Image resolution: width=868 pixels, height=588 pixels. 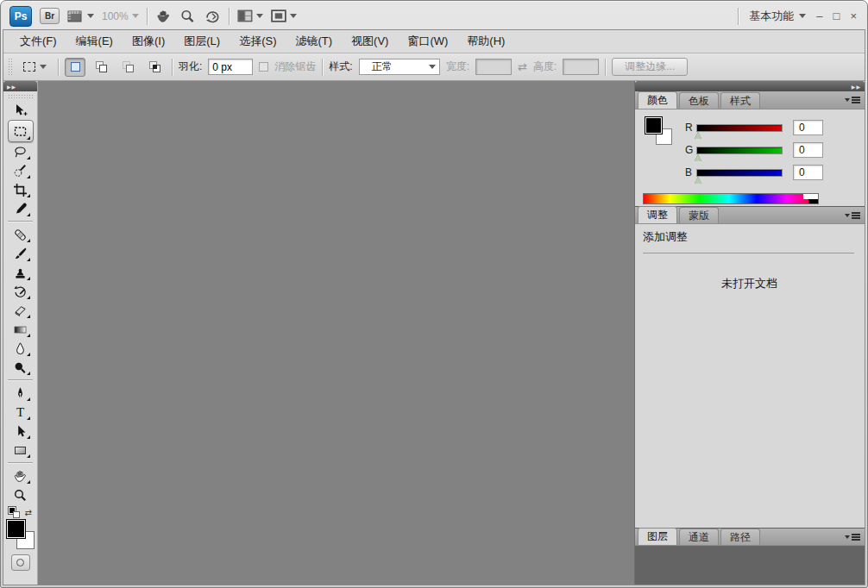 I want to click on hand-tool-button, so click(x=164, y=16).